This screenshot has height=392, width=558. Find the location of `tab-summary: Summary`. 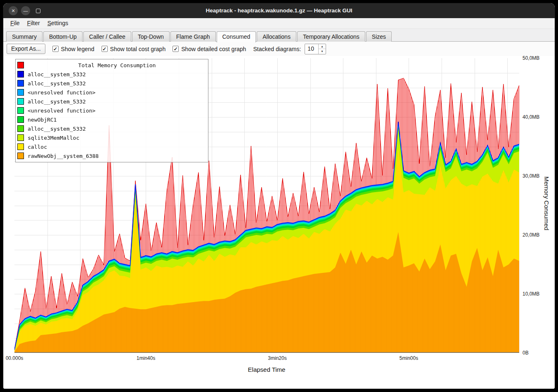

tab-summary: Summary is located at coordinates (24, 37).